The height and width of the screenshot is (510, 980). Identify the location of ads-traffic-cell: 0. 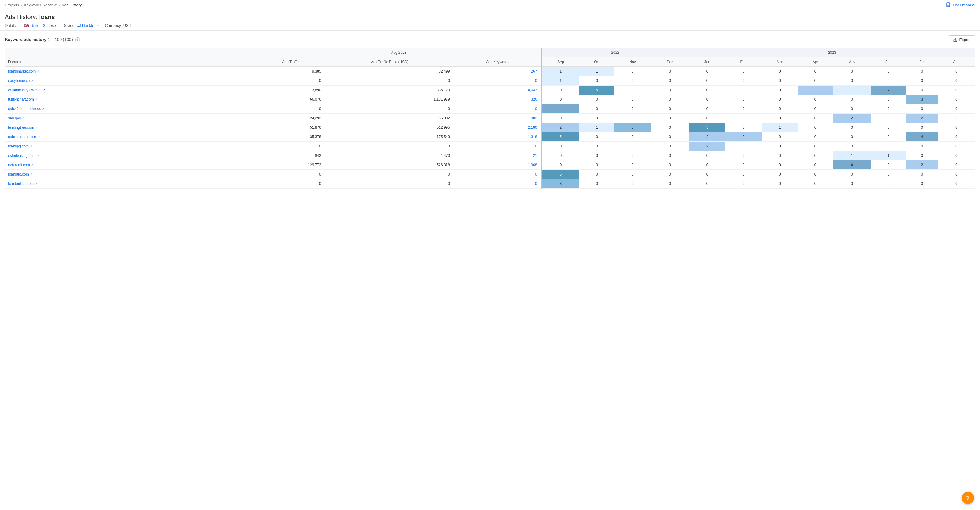
(291, 146).